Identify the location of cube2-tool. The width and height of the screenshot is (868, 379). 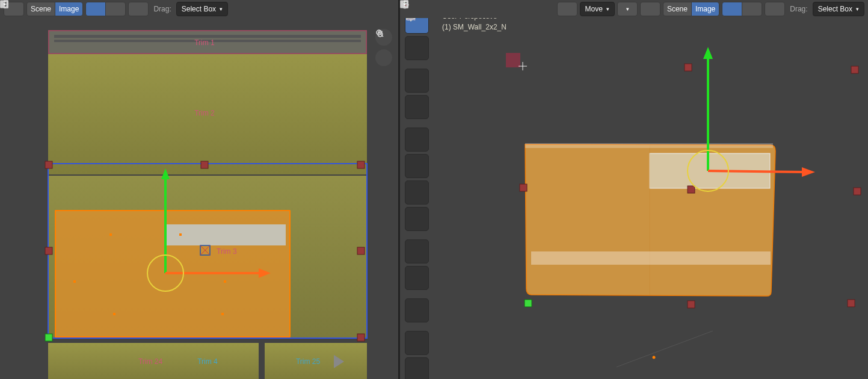
(417, 368).